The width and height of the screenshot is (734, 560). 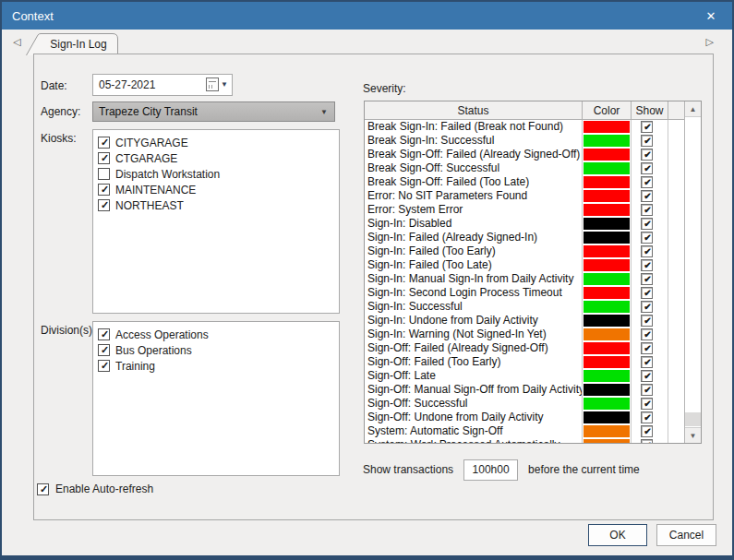 I want to click on scrollbar-track, so click(x=692, y=272).